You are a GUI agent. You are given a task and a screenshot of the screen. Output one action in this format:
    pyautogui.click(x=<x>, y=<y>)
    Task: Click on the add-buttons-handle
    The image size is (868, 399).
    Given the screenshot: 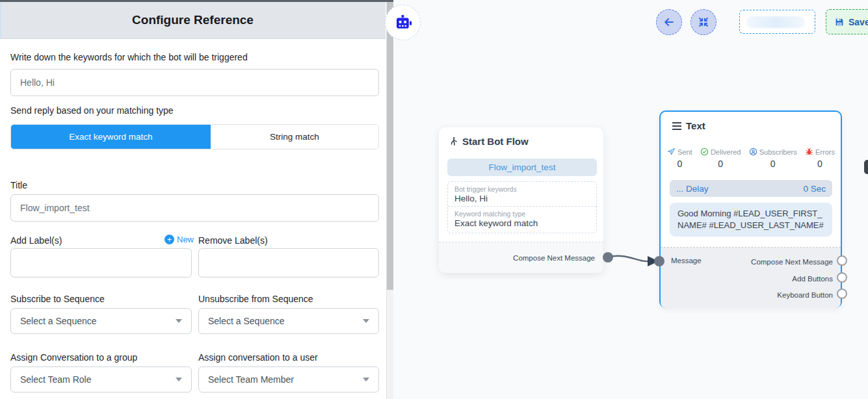 What is the action you would take?
    pyautogui.click(x=842, y=277)
    